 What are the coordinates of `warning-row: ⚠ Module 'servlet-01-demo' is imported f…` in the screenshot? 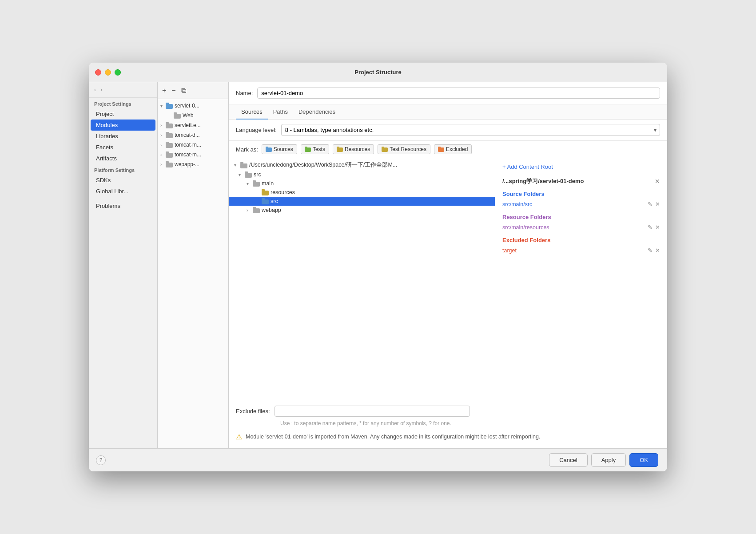 It's located at (448, 437).